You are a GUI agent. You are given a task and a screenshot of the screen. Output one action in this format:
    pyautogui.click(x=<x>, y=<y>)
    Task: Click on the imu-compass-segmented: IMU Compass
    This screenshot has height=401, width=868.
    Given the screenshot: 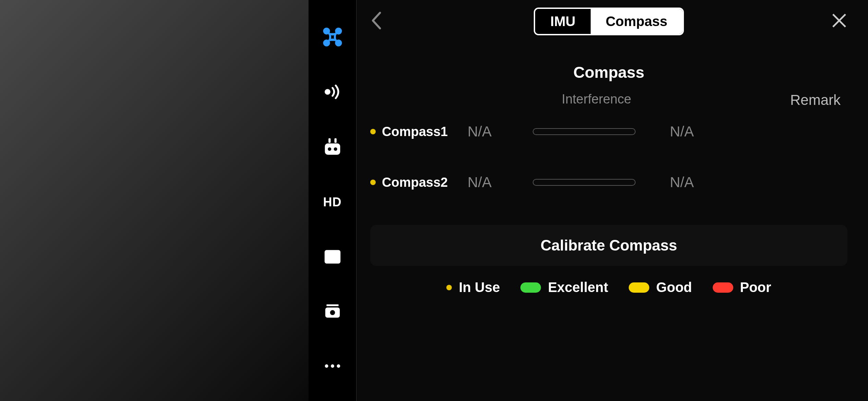 What is the action you would take?
    pyautogui.click(x=609, y=21)
    